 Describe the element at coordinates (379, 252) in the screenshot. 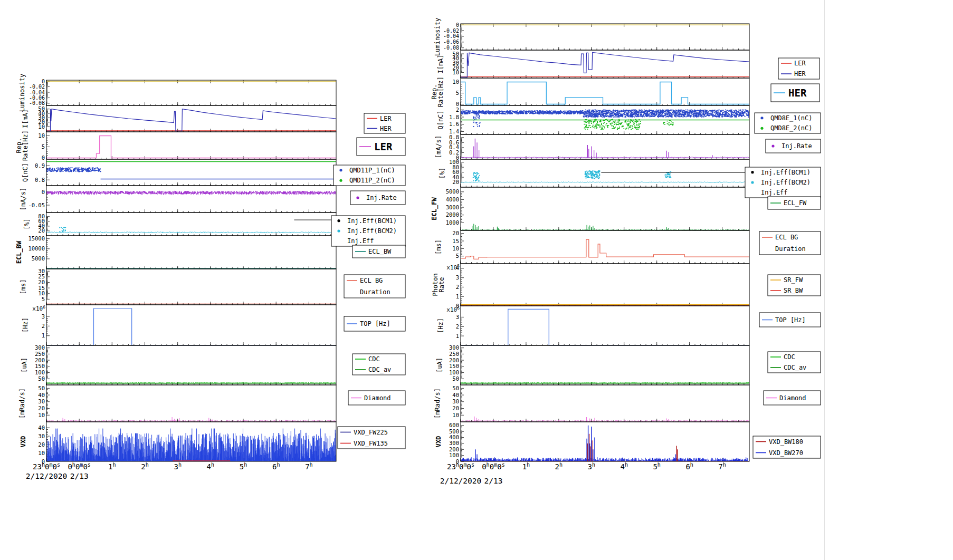

I see `legend-ecl-bw: ECL_BW` at that location.